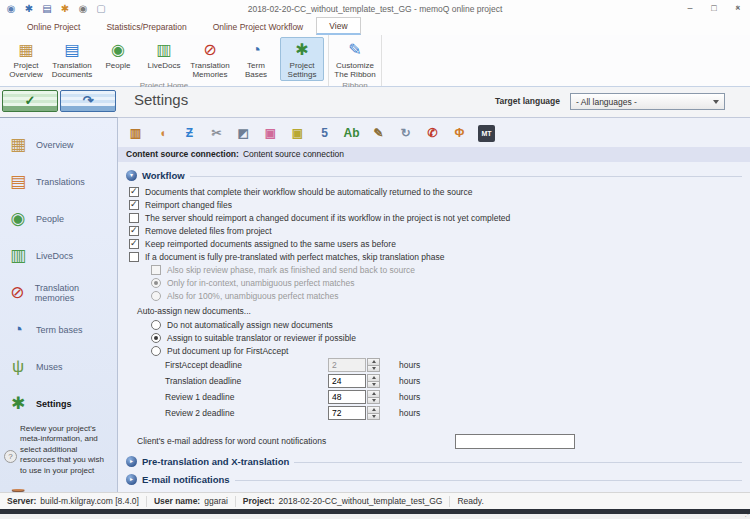 The height and width of the screenshot is (519, 750). Describe the element at coordinates (324, 134) in the screenshot. I see `number-formats-icon: 5` at that location.